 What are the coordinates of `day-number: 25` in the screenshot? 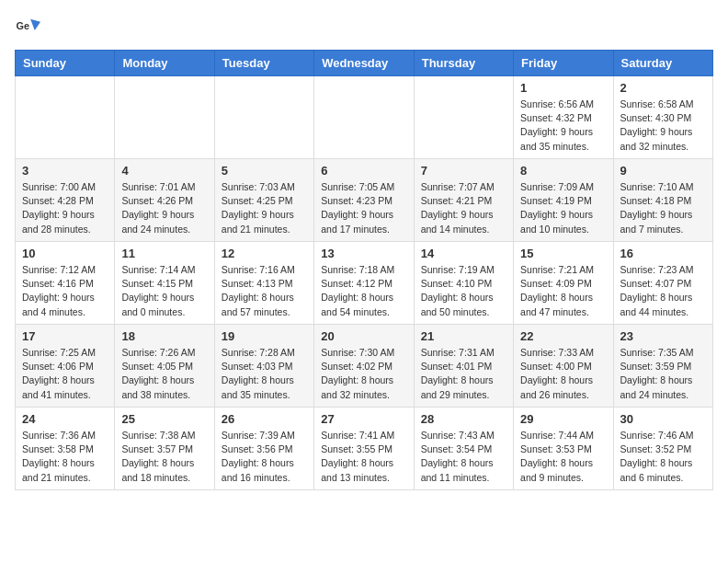 It's located at (164, 419).